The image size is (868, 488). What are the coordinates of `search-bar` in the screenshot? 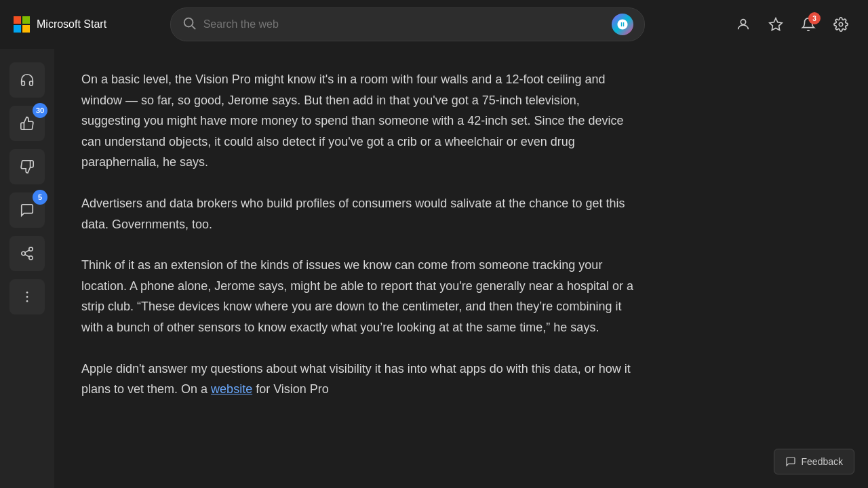 It's located at (408, 24).